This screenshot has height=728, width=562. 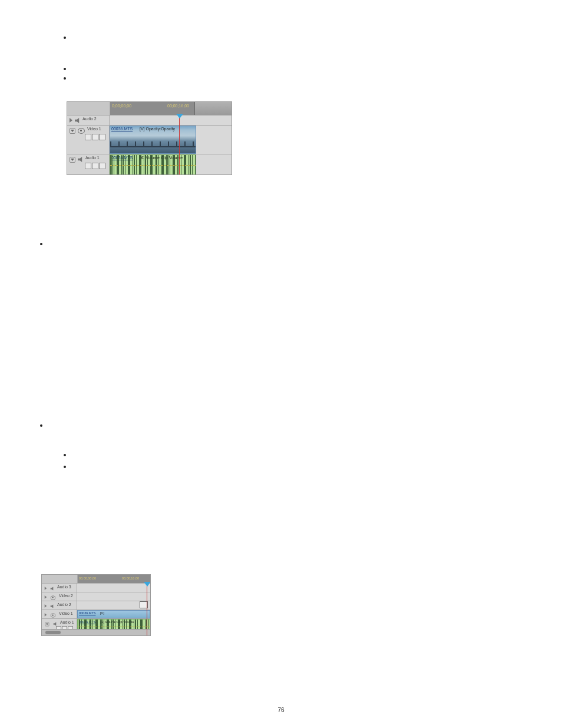 What do you see at coordinates (59, 588) in the screenshot?
I see `track-header: Audio 3` at bounding box center [59, 588].